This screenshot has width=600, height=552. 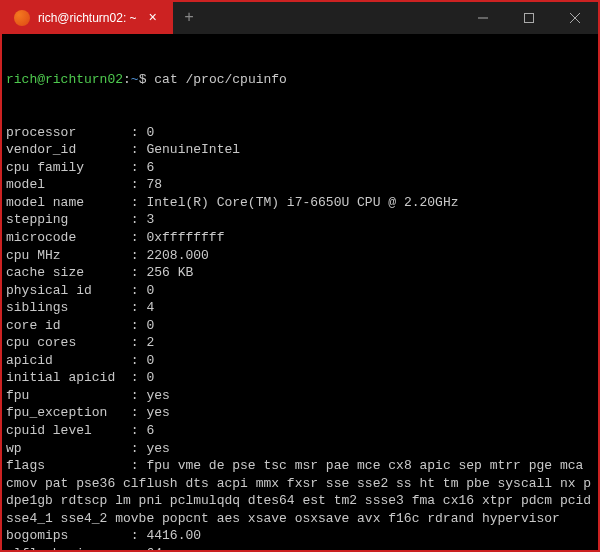 What do you see at coordinates (68, 326) in the screenshot?
I see `cpuinfo-key: core id` at bounding box center [68, 326].